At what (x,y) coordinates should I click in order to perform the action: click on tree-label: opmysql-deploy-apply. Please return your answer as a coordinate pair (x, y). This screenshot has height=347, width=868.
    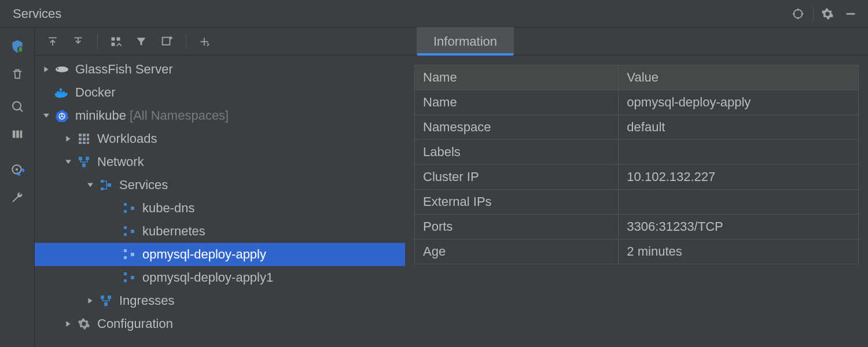
    Looking at the image, I should click on (204, 254).